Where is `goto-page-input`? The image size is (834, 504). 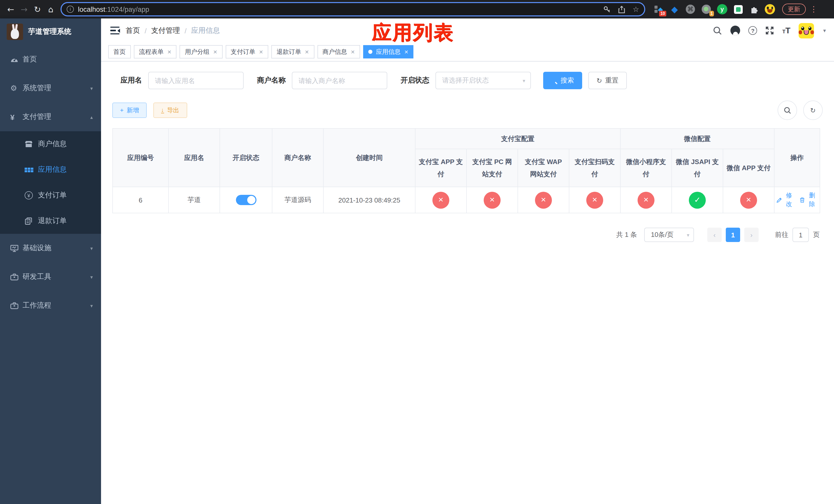 goto-page-input is located at coordinates (801, 235).